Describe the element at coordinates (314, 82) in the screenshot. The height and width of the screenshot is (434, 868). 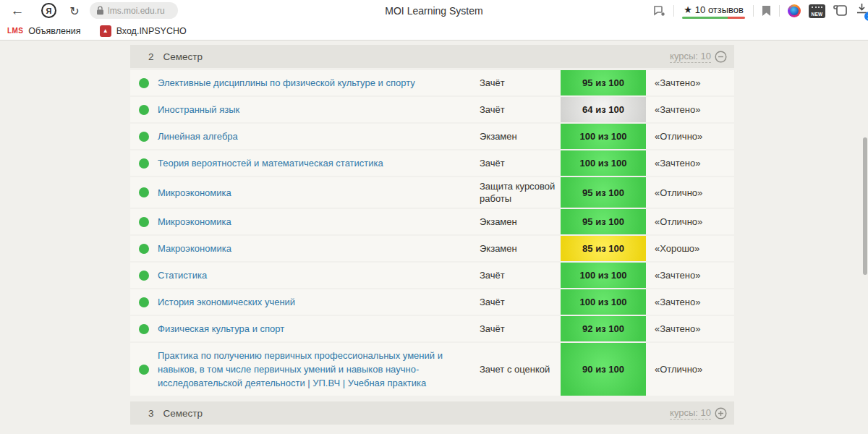
I see `course-link: Элективные дисциплины по физической куль…` at that location.